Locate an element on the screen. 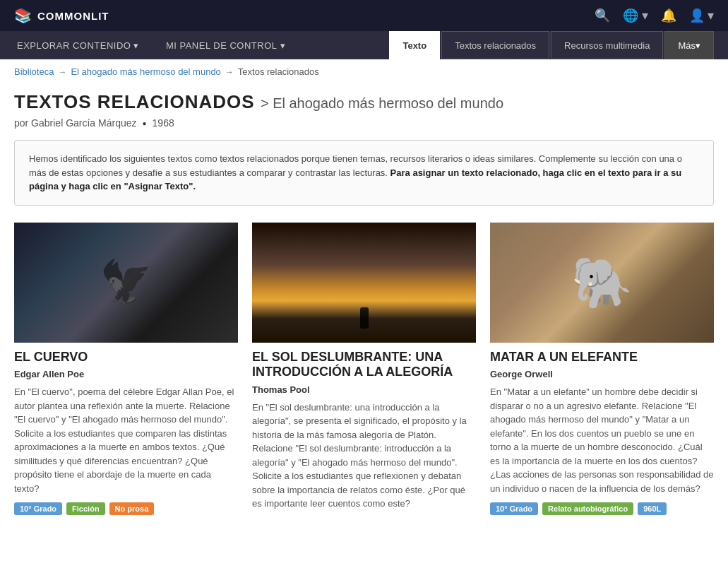 The image size is (728, 561). breadcrumb-sep-2: → is located at coordinates (229, 72).